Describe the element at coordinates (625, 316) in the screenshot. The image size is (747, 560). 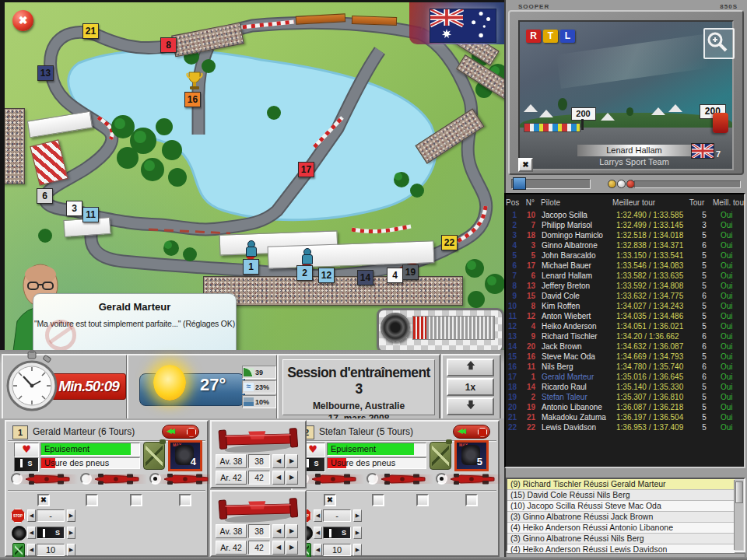
I see `timing-row: 1112Anton Wiebert1:34.035 / 1:34.4865Oui` at that location.